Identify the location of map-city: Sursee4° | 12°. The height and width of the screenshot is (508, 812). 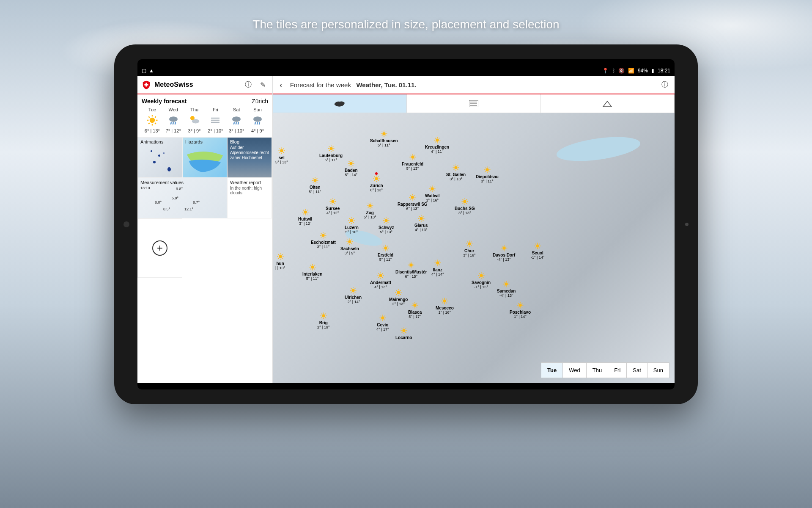
(332, 207).